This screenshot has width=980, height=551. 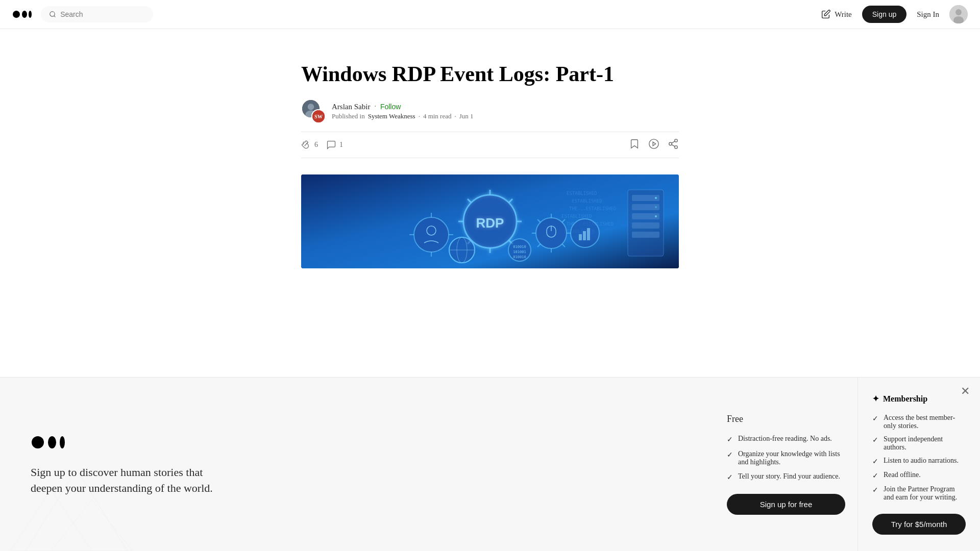 I want to click on published-in-label: Published in, so click(x=348, y=116).